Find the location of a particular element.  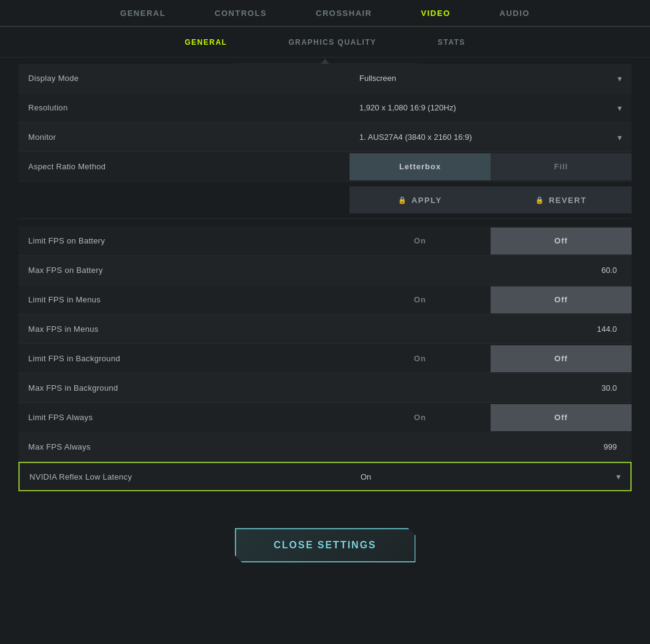

close-settings-button: CLOSE SETTINGS is located at coordinates (325, 545).